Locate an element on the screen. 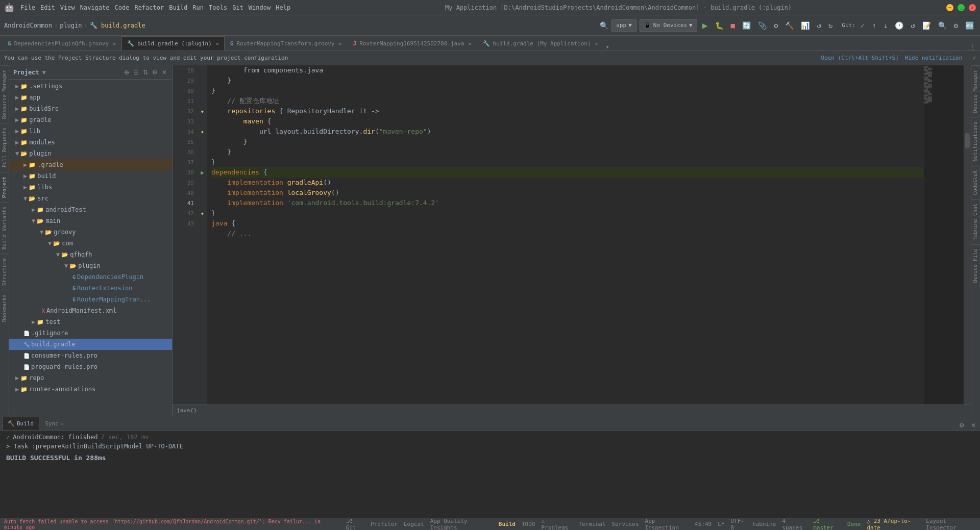 The height and width of the screenshot is (530, 980). translate-icon: 🔤 is located at coordinates (970, 26).